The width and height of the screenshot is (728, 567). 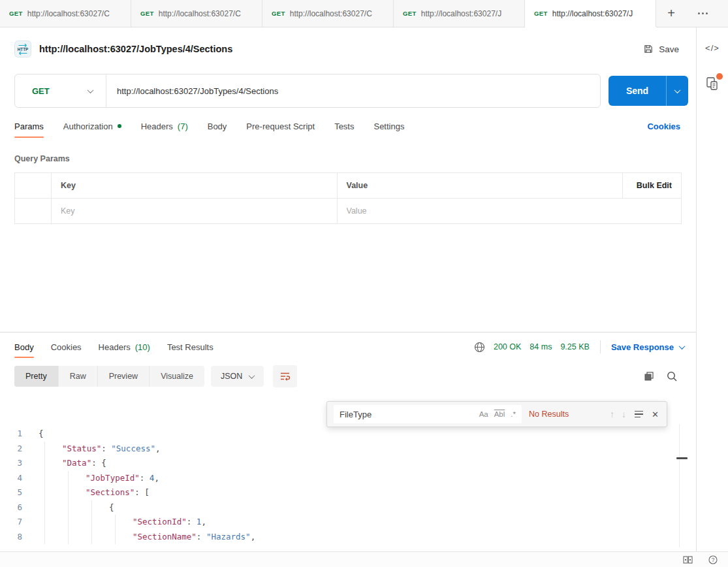 I want to click on save-response-label: Save Response, so click(x=642, y=348).